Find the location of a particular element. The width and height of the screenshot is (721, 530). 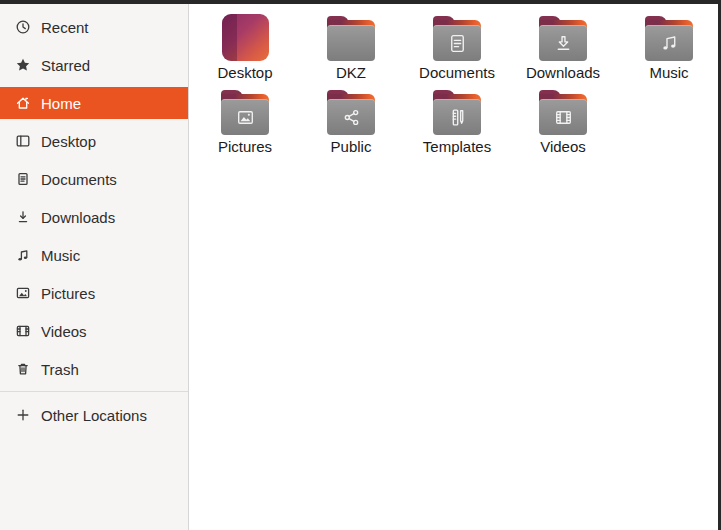

sidebar-item-label: Videos is located at coordinates (64, 332).